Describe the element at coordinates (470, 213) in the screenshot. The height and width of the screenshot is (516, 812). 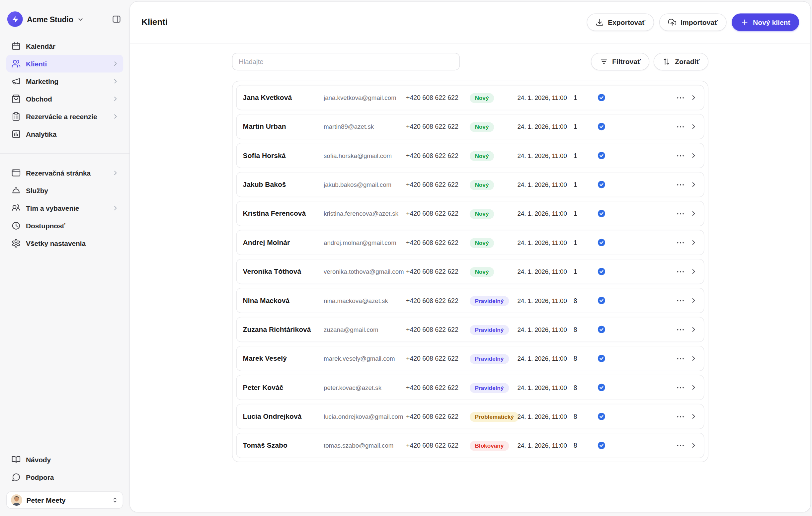
I see `client-row: Kristína Ferencová kristina.ferencova@az…` at that location.